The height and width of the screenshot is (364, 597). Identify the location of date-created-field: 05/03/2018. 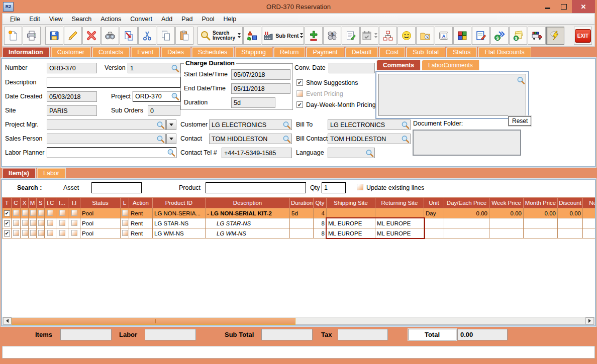
(72, 96).